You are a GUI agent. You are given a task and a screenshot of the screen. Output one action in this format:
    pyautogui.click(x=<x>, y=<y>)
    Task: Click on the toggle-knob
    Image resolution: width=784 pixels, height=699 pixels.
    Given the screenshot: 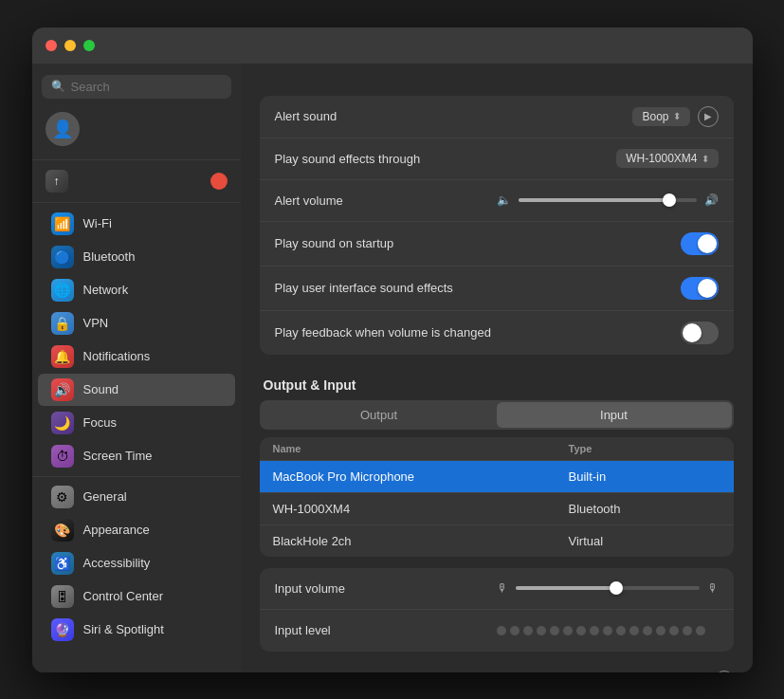 What is the action you would take?
    pyautogui.click(x=707, y=244)
    